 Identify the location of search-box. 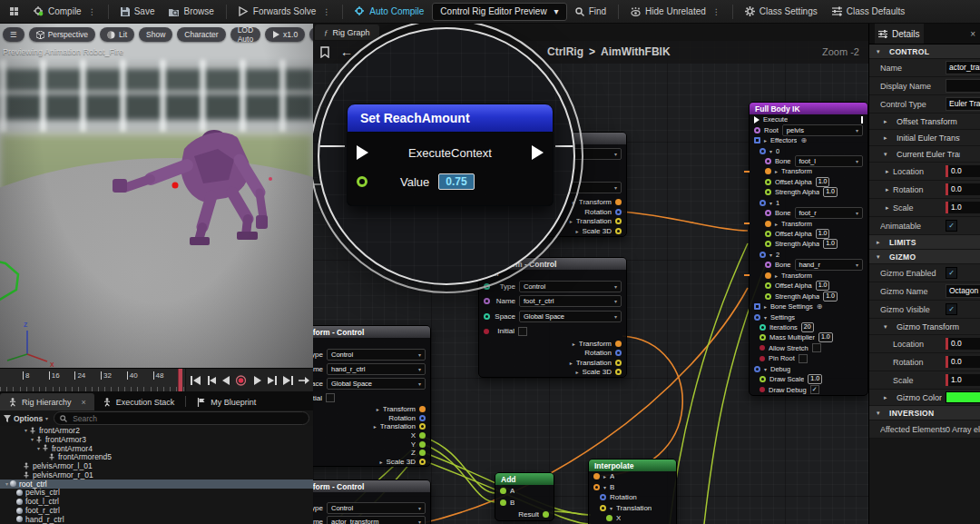
(181, 418).